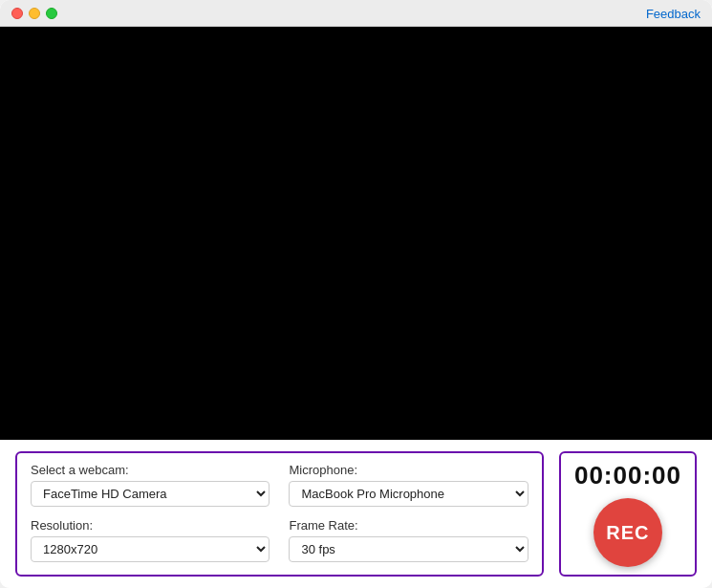 The image size is (712, 588). Describe the element at coordinates (150, 487) in the screenshot. I see `webcam-group: Select a webcam: FaceTime HD Camera USB …` at that location.